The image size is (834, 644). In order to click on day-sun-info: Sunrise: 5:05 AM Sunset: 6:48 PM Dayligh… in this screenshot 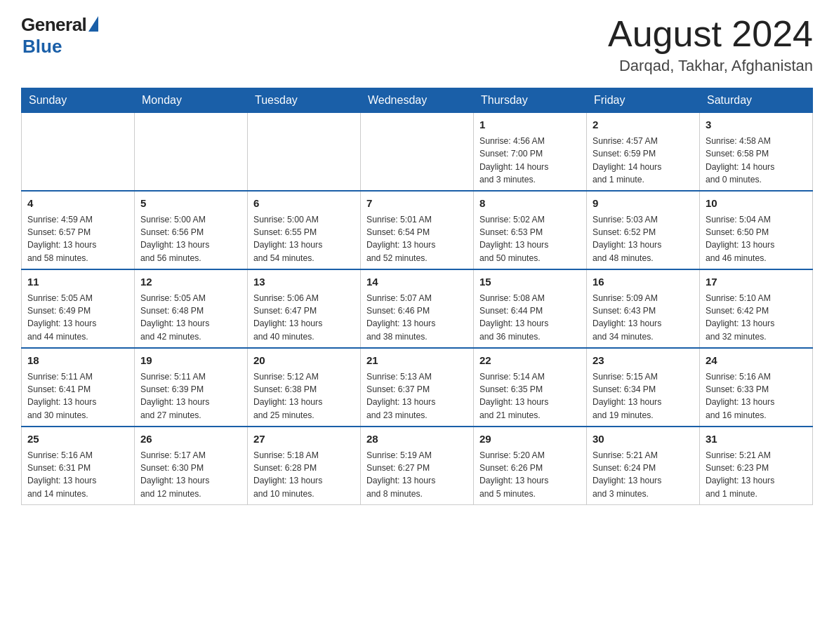, I will do `click(175, 317)`.